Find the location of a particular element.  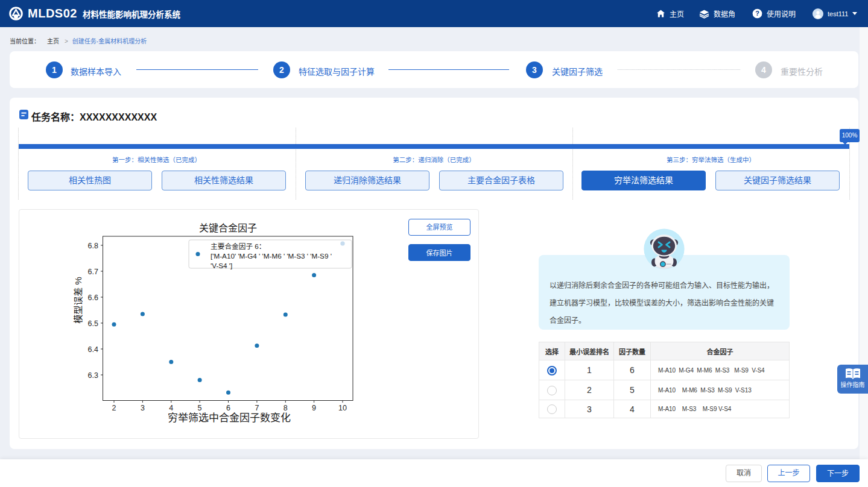

svg-text: 模型误差 % is located at coordinates (78, 300).